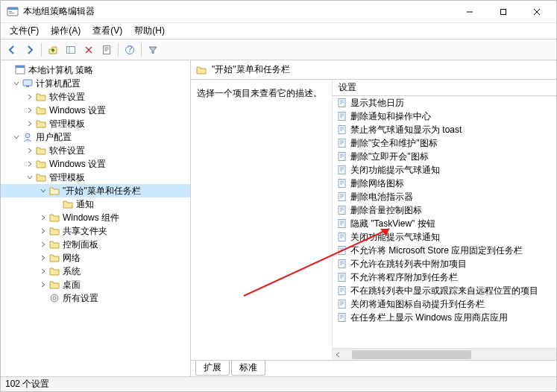  I want to click on tree-network: 网络, so click(95, 258).